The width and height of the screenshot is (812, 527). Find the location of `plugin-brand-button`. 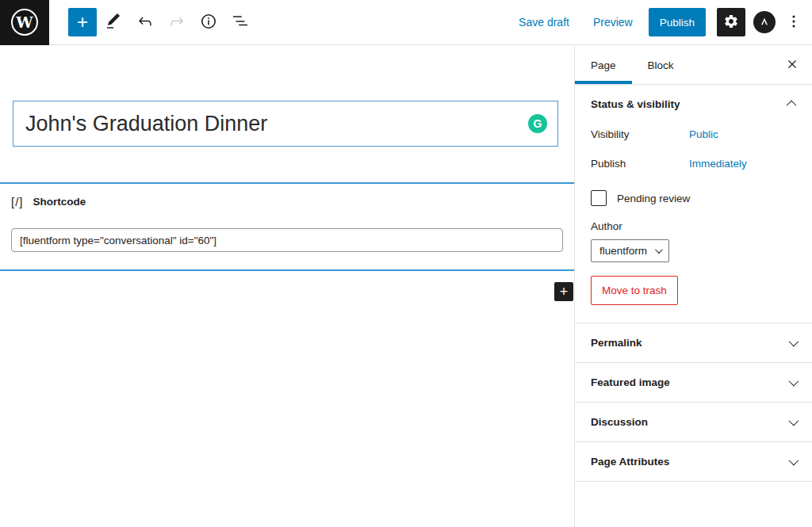

plugin-brand-button is located at coordinates (764, 22).